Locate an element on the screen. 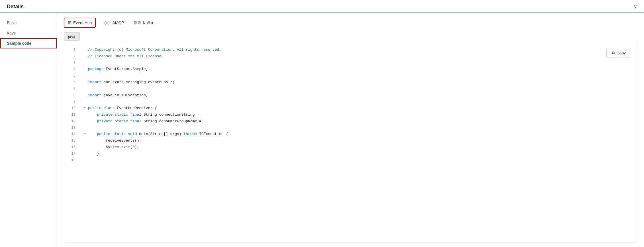 This screenshot has height=247, width=644. code-plain: IOException { is located at coordinates (212, 134).